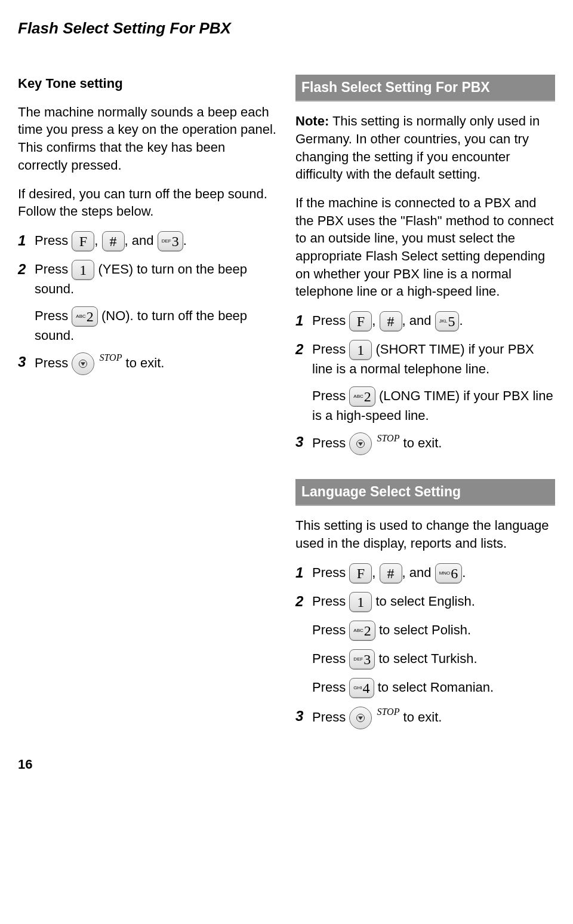  I want to click on step-substep: Press ABC2 (NO). to turn off the beep so…, so click(156, 326).